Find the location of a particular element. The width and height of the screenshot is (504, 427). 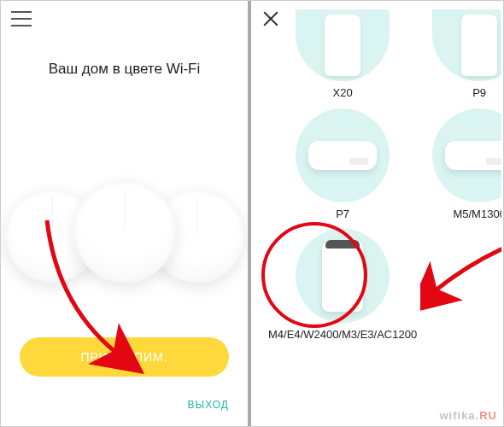

exit-link: ВЫХОД is located at coordinates (208, 405).